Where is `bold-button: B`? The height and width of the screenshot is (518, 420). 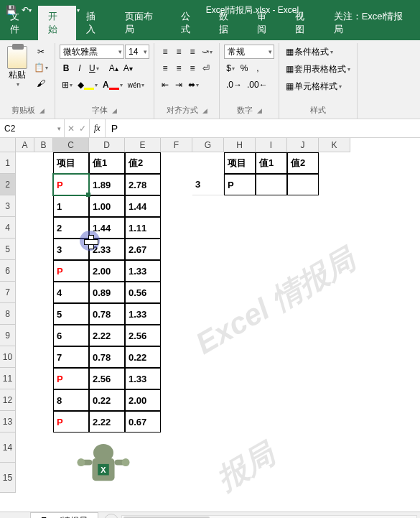 bold-button: B is located at coordinates (66, 68).